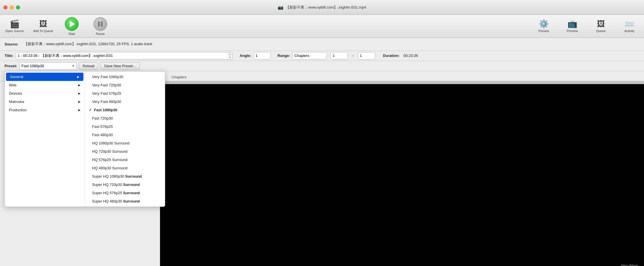 The image size is (644, 266). Describe the element at coordinates (48, 66) in the screenshot. I see `preset-dropdown: Fast 1080p30 ▼` at that location.